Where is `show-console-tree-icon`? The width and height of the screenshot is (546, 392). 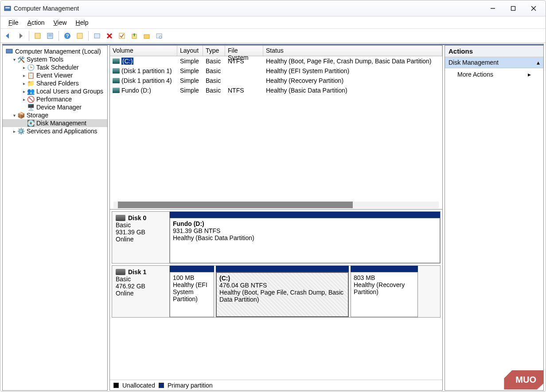 show-console-tree-icon is located at coordinates (38, 36).